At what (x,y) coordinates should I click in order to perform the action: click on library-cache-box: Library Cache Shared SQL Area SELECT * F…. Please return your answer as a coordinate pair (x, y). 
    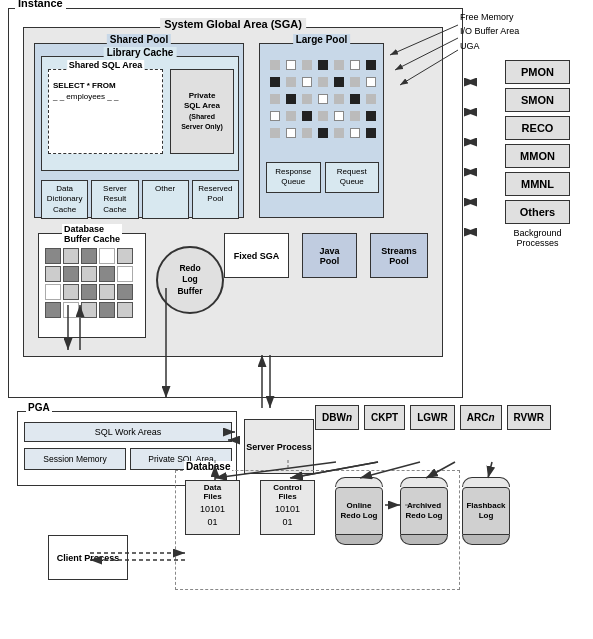
    Looking at the image, I should click on (140, 114).